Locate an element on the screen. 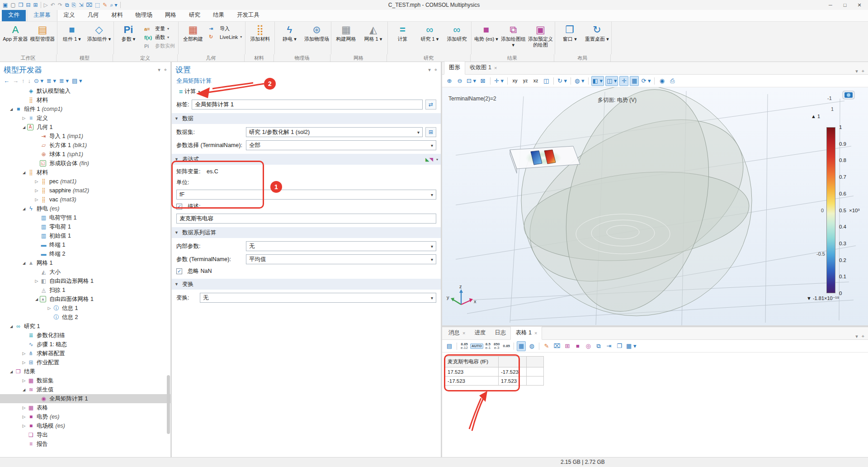 This screenshot has width=868, height=467. save-icon: ⊟ is located at coordinates (28, 5).